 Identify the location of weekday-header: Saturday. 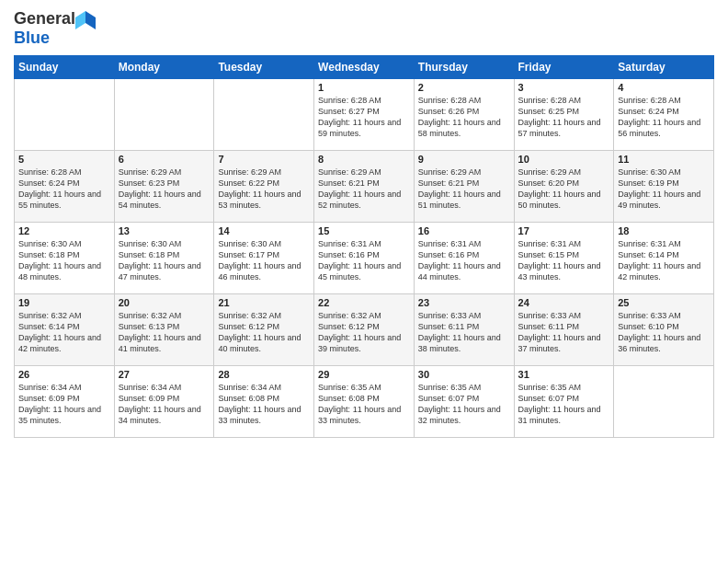
(664, 66).